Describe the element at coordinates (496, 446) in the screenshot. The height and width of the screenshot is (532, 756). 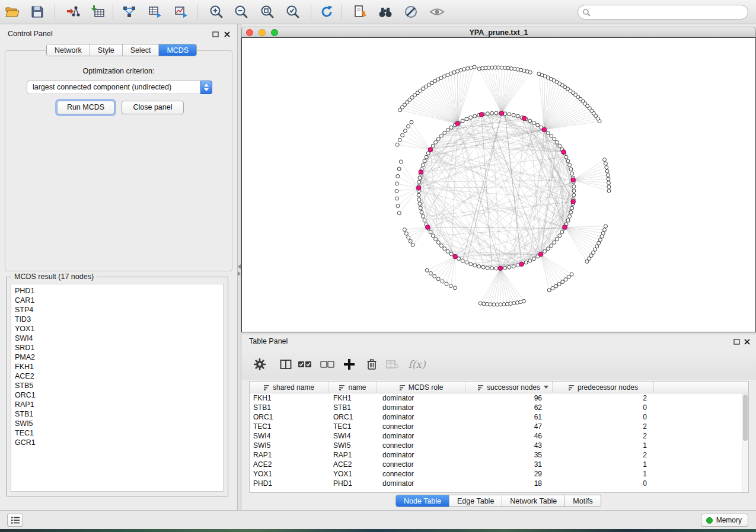
I see `table-row: SWI5SWI5connector431` at that location.